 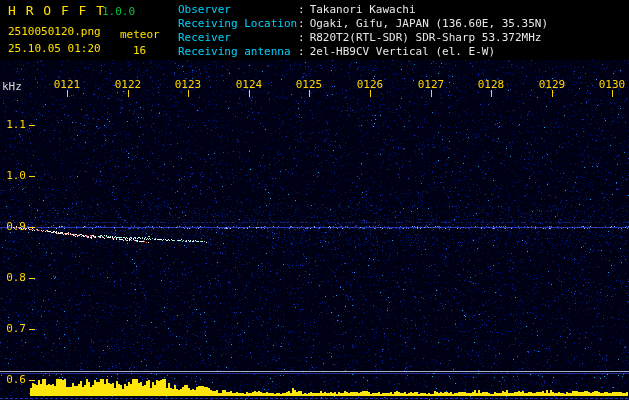 I want to click on info-value: Ogaki, Gifu, JAPAN (136.60E, 35.35N), so click(x=429, y=24).